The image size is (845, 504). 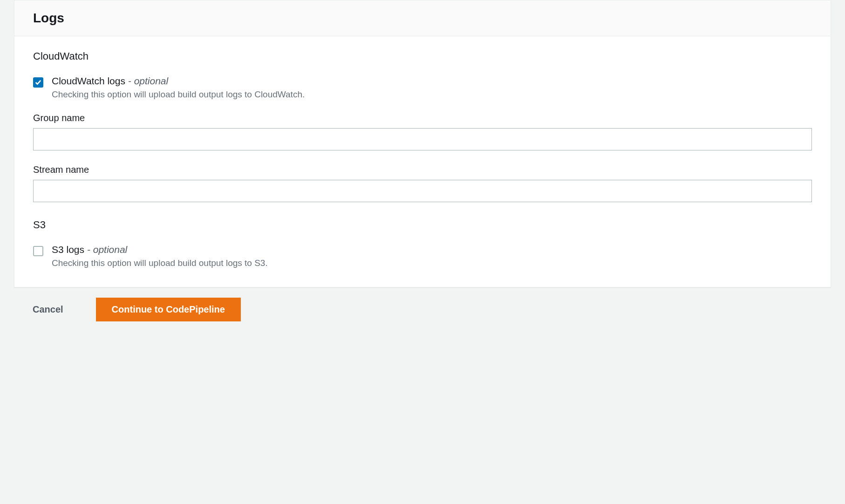 What do you see at coordinates (422, 18) in the screenshot?
I see `panel-title: Logs` at bounding box center [422, 18].